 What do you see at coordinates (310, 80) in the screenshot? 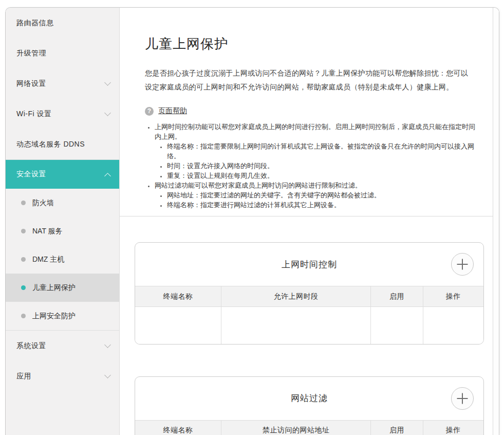
I see `page-description: 您是否担心孩子过度沉溺于上网或访问不合适的网站？儿童上网保护功能可以帮您解除担忧…` at bounding box center [310, 80].